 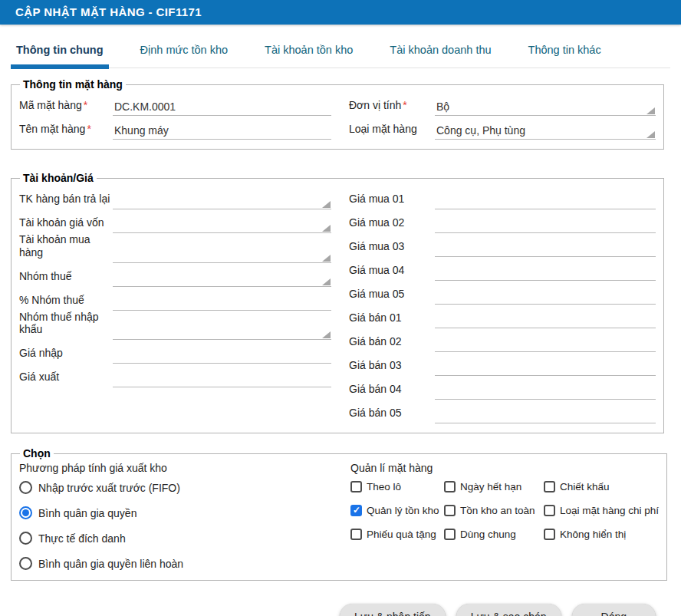 I want to click on loai-mat-hang-select, so click(x=545, y=130).